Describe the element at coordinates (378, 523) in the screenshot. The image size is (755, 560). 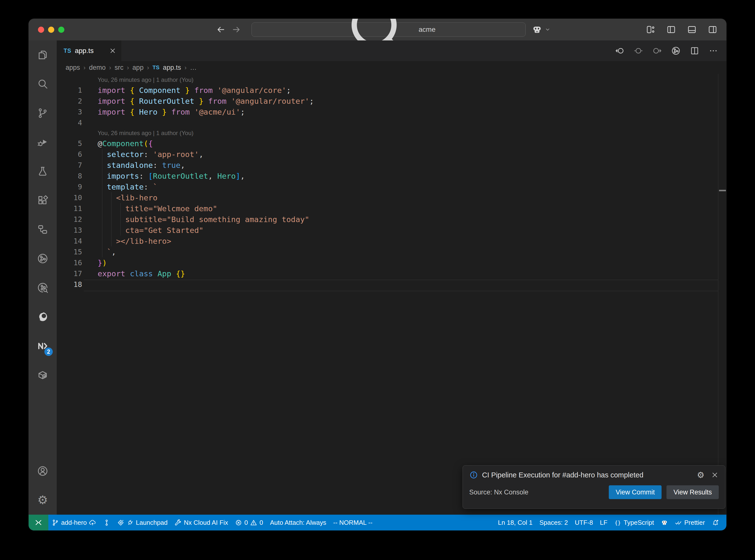
I see `status-bar: add-heroLaunchpadNx Cloud AI Fix00Auto A…` at that location.